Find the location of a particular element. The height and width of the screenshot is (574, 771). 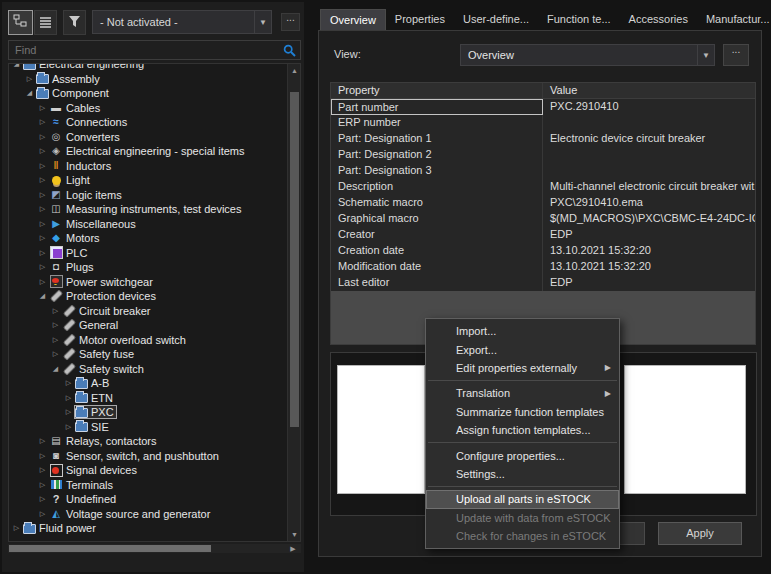

scroll-down-icon: ▼ is located at coordinates (294, 534).